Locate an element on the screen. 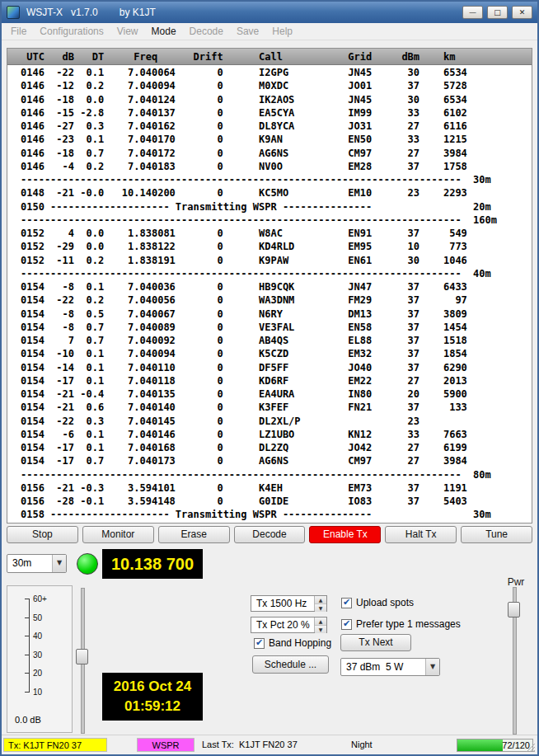 This screenshot has width=539, height=756. stop-button: Stop is located at coordinates (43, 534).